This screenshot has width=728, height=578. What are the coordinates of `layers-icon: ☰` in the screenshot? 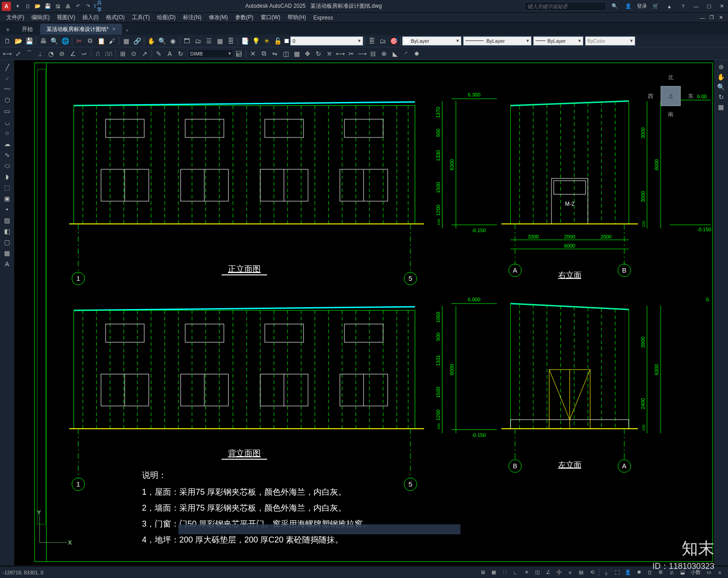 It's located at (209, 41).